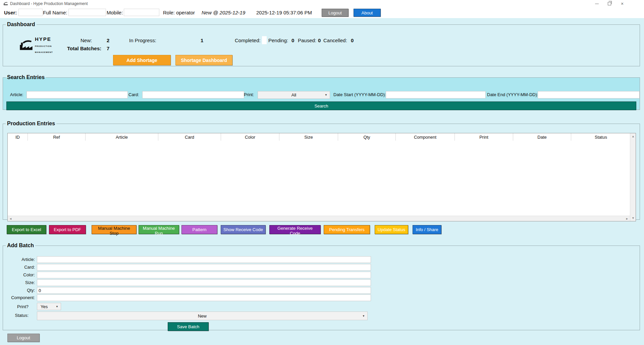 The width and height of the screenshot is (644, 345). Describe the element at coordinates (601, 137) in the screenshot. I see `column-header-status: Status` at that location.